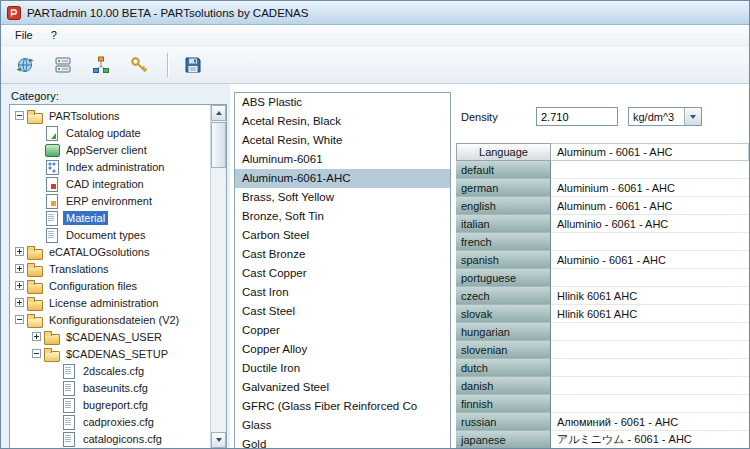 This screenshot has height=449, width=750. Describe the element at coordinates (63, 65) in the screenshot. I see `appserver-button` at that location.